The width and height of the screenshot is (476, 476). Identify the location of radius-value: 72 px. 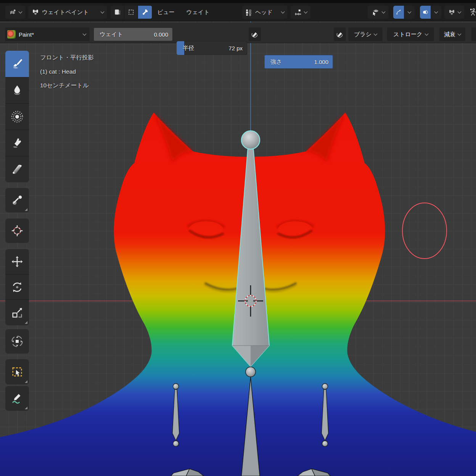
(236, 48).